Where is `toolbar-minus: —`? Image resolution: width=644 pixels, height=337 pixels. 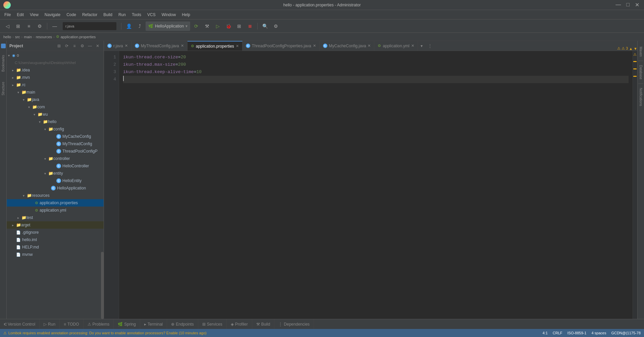
toolbar-minus: — is located at coordinates (55, 26).